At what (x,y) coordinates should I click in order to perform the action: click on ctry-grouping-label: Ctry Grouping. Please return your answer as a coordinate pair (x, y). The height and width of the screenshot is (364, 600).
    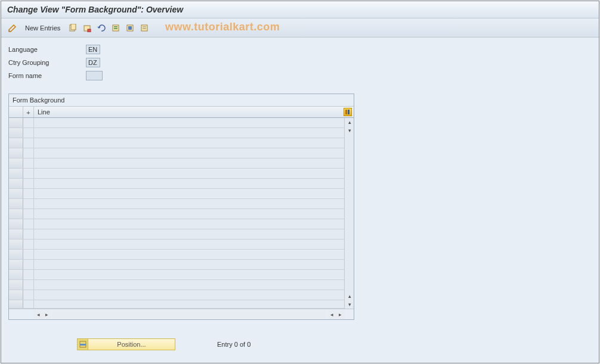
    Looking at the image, I should click on (47, 63).